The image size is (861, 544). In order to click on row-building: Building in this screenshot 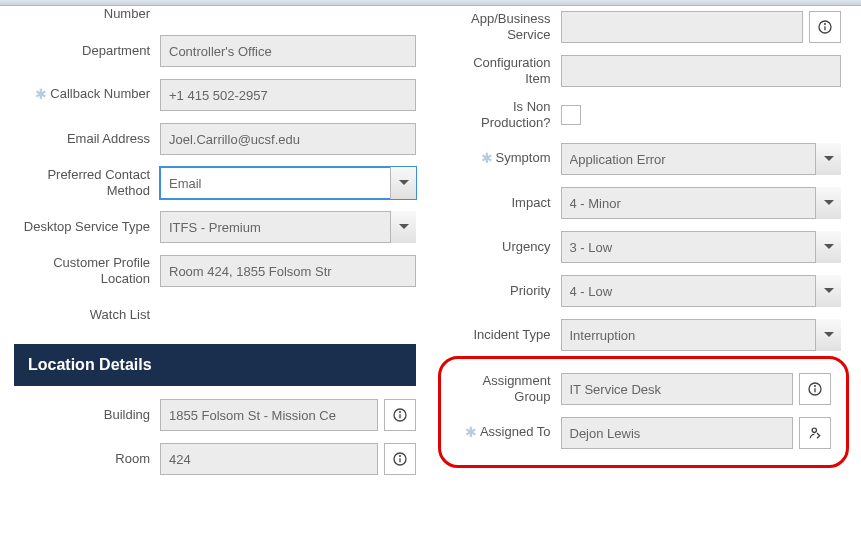, I will do `click(218, 415)`.